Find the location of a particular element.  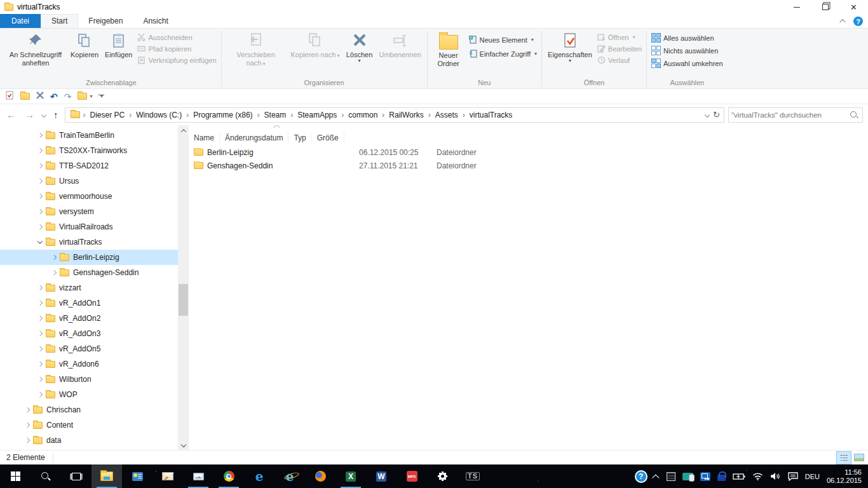

details-view-button is located at coordinates (844, 458).